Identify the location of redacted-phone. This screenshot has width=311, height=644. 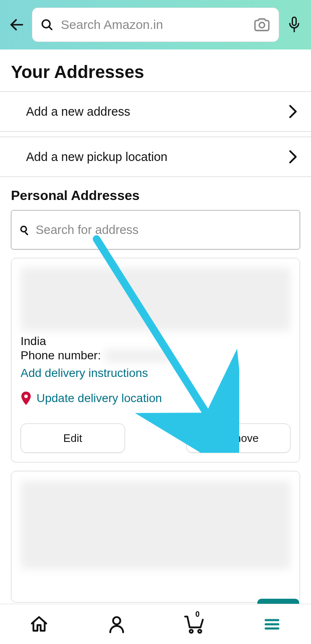
(139, 356).